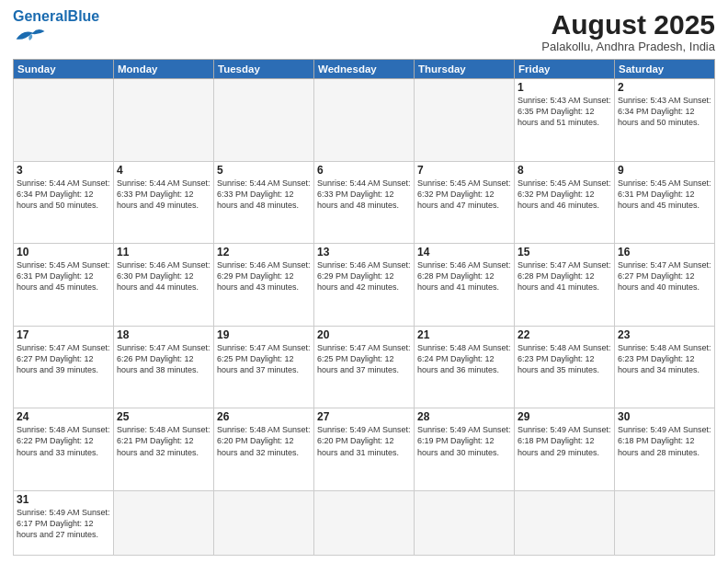 The image size is (728, 563). Describe the element at coordinates (265, 285) in the screenshot. I see `calendar-cell: 12Sunrise: 5:46 AM Sunset: 6:29 PM Dayli…` at that location.